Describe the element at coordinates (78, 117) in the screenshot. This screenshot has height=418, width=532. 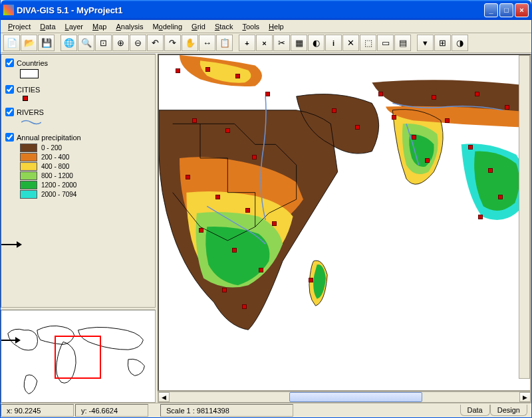
I see `layer-rivers: RIVERS` at that location.